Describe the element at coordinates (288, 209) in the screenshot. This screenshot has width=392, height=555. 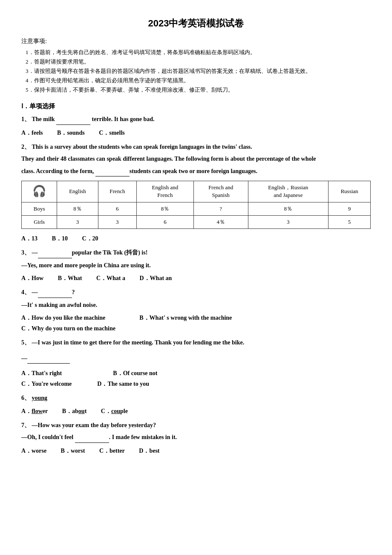
I see `row-boys-eng-rus-jap: 8％` at that location.